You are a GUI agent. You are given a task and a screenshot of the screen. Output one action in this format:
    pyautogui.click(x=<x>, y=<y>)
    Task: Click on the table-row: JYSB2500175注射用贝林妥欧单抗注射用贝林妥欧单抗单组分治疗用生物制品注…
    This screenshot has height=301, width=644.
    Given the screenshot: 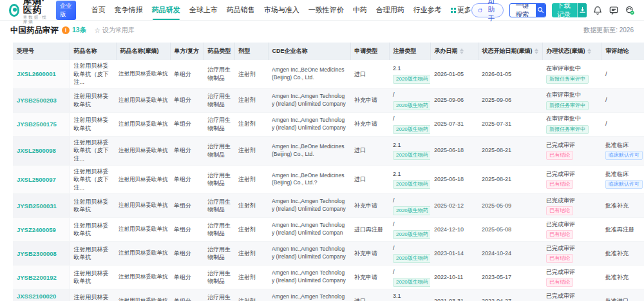 What is the action you would take?
    pyautogui.click(x=328, y=124)
    